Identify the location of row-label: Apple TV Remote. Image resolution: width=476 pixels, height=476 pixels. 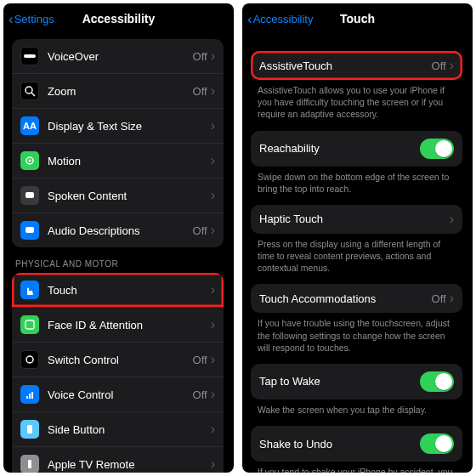
(129, 464).